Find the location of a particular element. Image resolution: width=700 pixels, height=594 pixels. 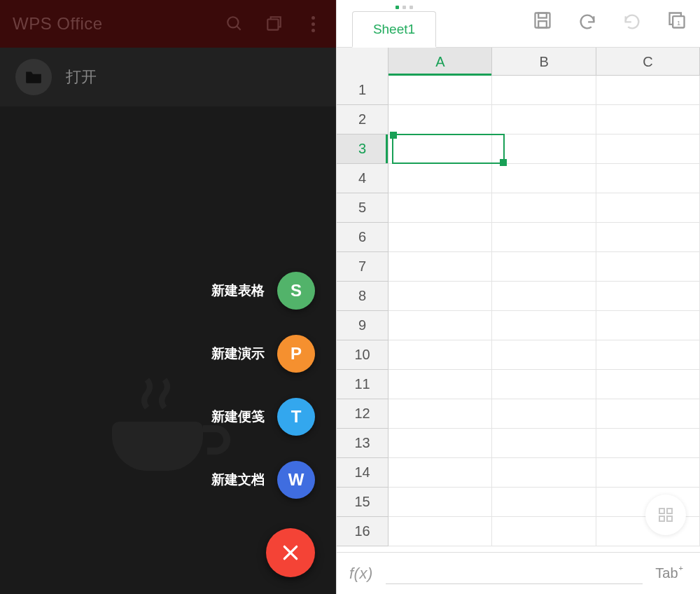

formula-input is located at coordinates (514, 583).